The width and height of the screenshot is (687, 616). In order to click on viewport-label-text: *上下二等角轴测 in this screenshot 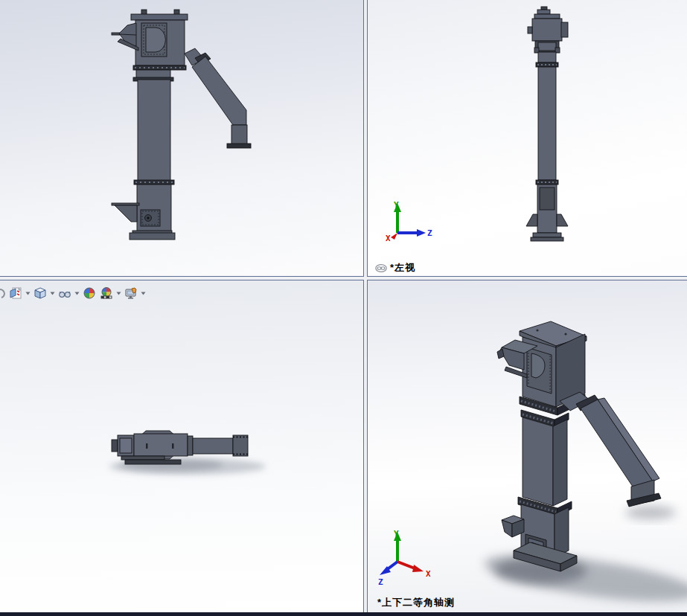, I will do `click(416, 603)`.